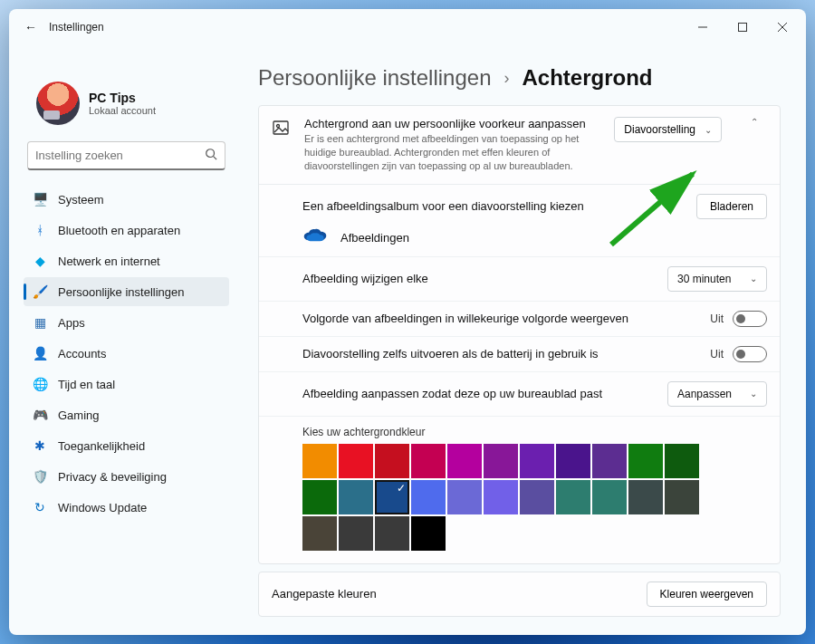 This screenshot has height=644, width=815. What do you see at coordinates (127, 322) in the screenshot?
I see `nav-item-4: ▦Apps` at bounding box center [127, 322].